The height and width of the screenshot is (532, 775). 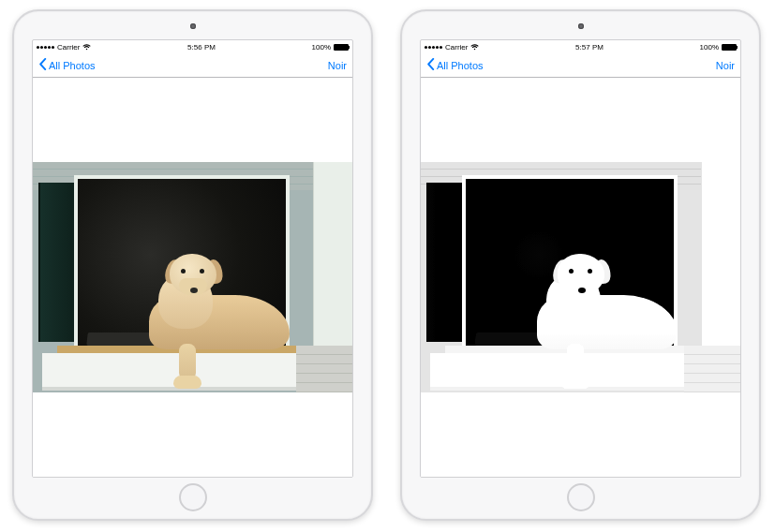 What do you see at coordinates (589, 47) in the screenshot?
I see `status-time: 5:57 PM` at bounding box center [589, 47].